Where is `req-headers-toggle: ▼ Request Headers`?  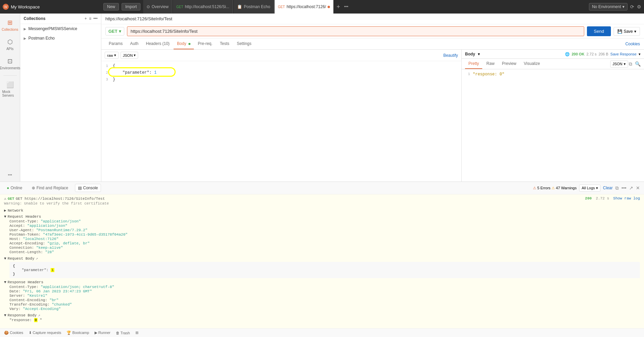 req-headers-toggle: ▼ Request Headers is located at coordinates (322, 217).